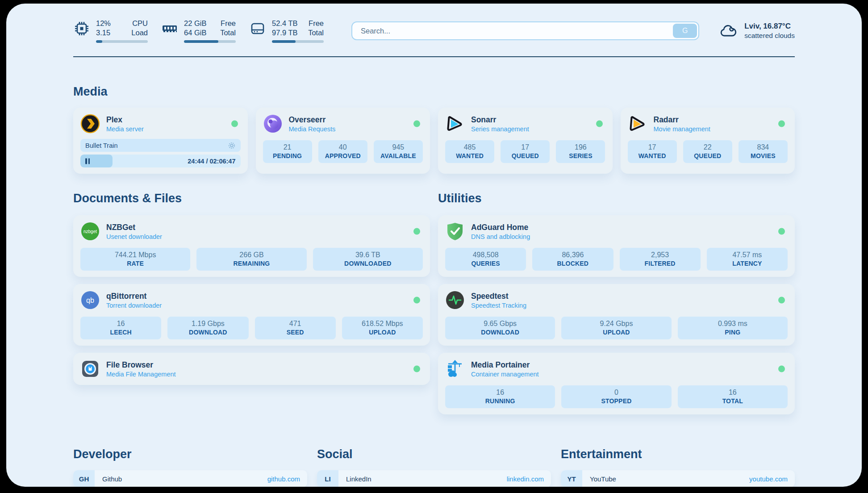  What do you see at coordinates (616, 246) in the screenshot?
I see `app-card-adguard: AdGuard Home DNS and adblocking 498,508Q…` at bounding box center [616, 246].